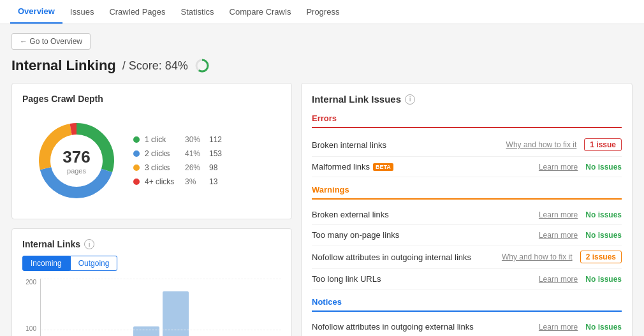  Describe the element at coordinates (260, 11) in the screenshot. I see `nav-compare-crawls: Compare Crawls` at that location.